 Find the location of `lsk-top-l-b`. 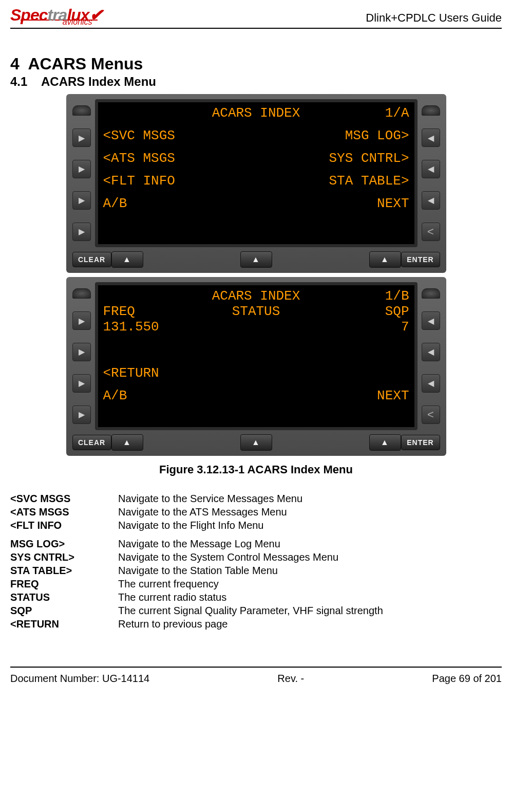

lsk-top-l-b is located at coordinates (82, 293).